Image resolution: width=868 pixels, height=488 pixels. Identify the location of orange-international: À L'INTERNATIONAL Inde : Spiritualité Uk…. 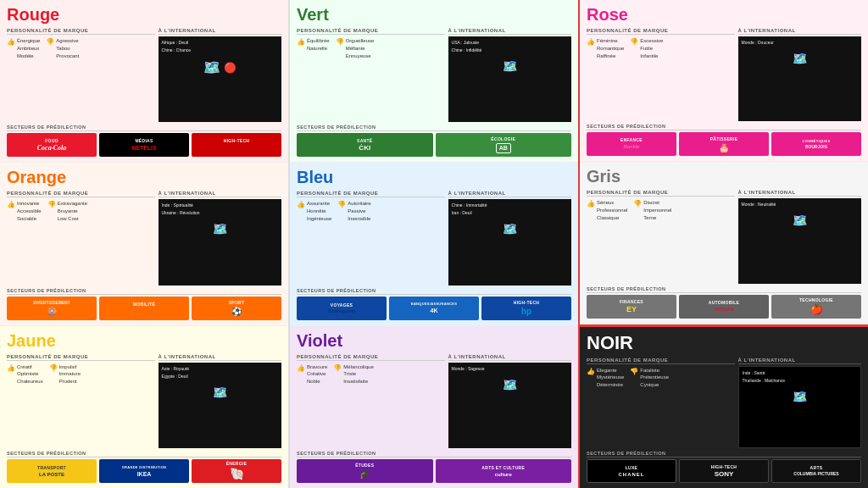
(220, 237).